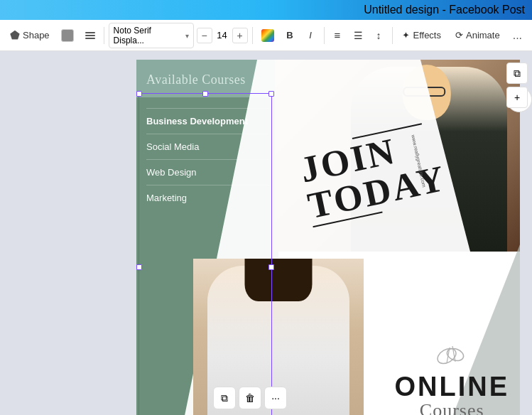  I want to click on hamburger-icon, so click(90, 36).